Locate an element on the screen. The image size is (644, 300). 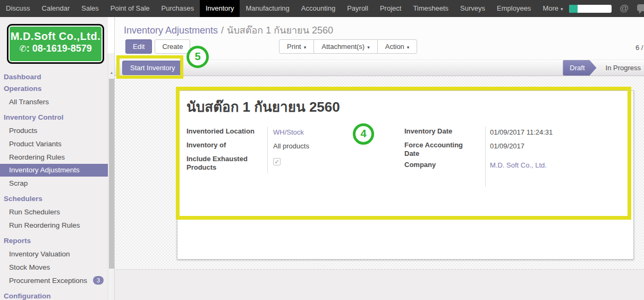
nav-inventory: Inventory is located at coordinates (220, 9).